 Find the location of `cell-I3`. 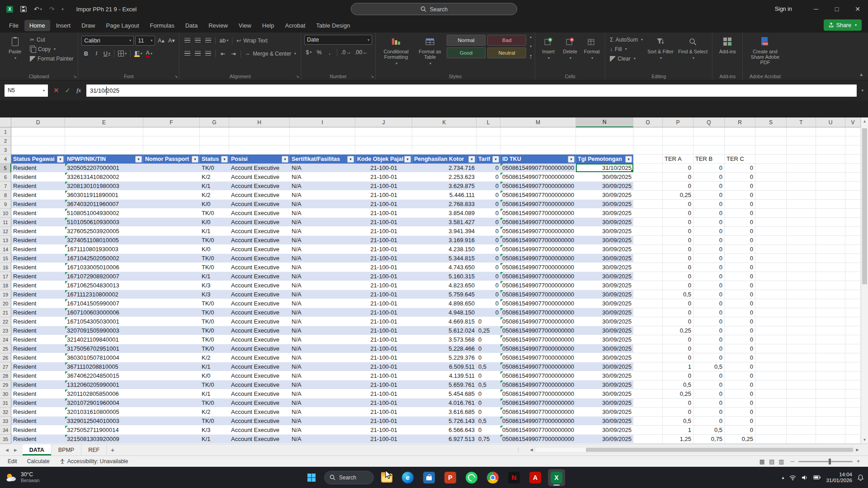

cell-I3 is located at coordinates (323, 150).